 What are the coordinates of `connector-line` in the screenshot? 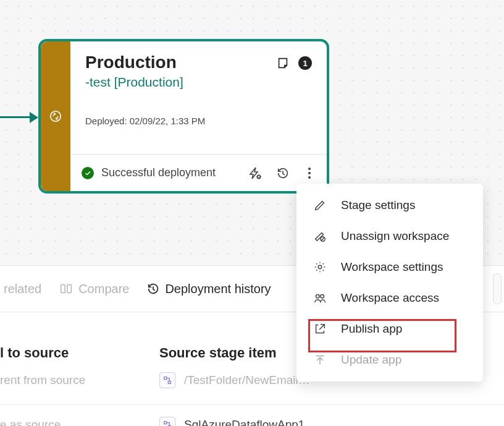 It's located at (17, 117).